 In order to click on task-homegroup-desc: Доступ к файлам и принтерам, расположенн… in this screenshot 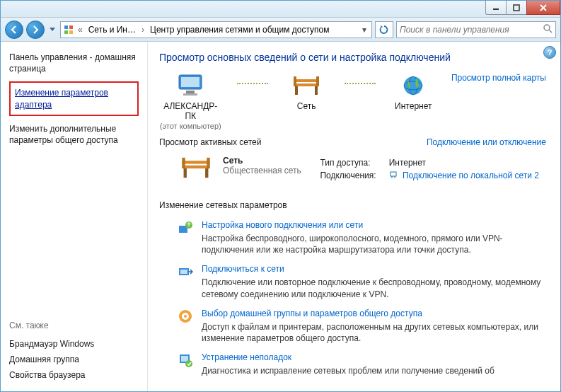, I will do `click(374, 333)`.